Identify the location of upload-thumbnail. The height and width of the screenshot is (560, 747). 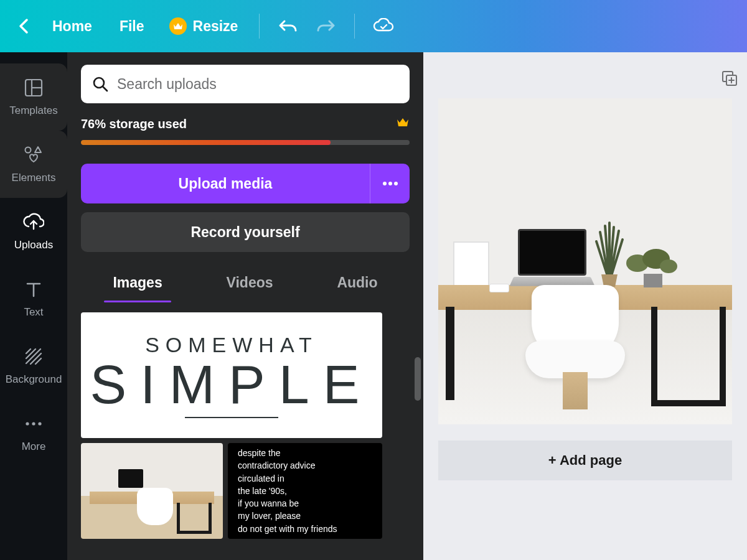
(152, 491).